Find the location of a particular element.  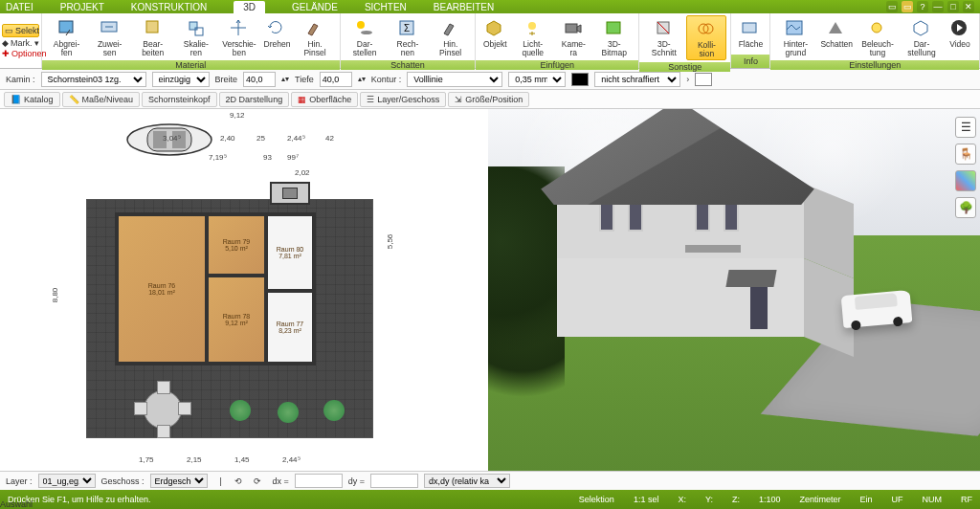

layer-select: 01_ug,eg,og is located at coordinates (67, 480).